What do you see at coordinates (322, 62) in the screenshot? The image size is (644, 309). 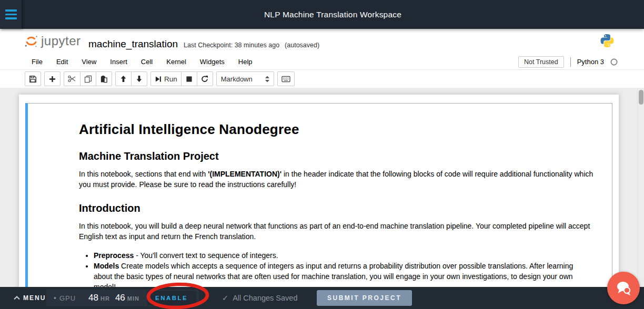 I see `jupyter-menubar: File Edit View Insert Cell Kernel Widget…` at bounding box center [322, 62].